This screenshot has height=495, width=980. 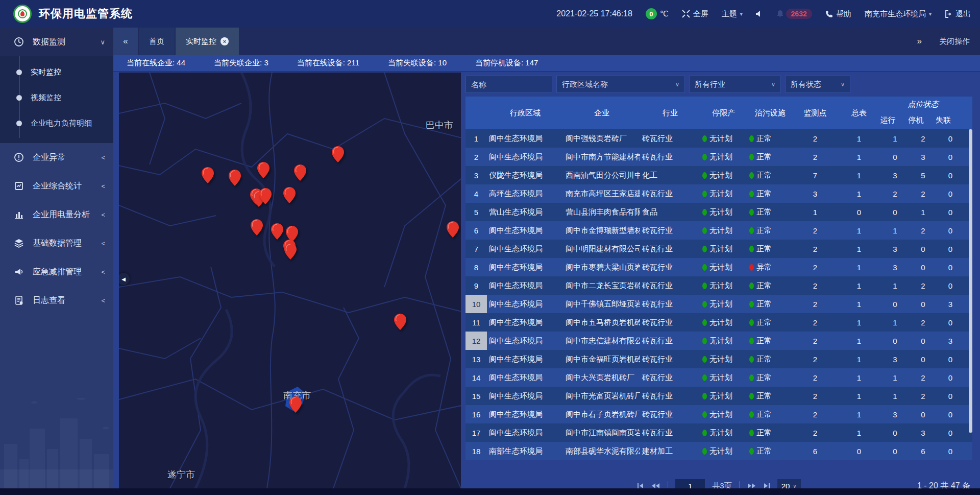 I want to click on stats-icon, so click(x=19, y=186).